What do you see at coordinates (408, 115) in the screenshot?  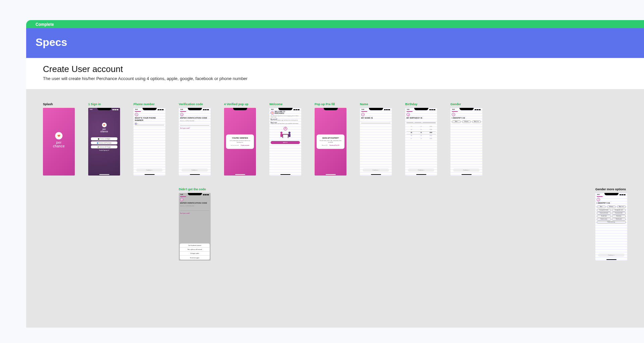 I see `cake-step-icon` at bounding box center [408, 115].